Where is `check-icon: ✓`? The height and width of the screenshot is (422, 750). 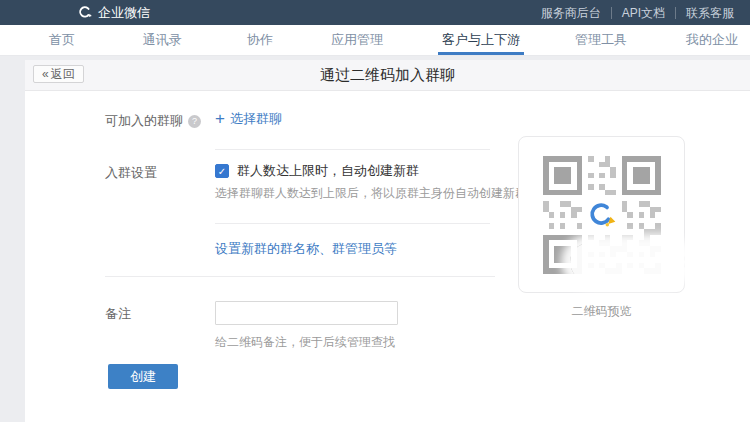
check-icon: ✓ is located at coordinates (222, 172).